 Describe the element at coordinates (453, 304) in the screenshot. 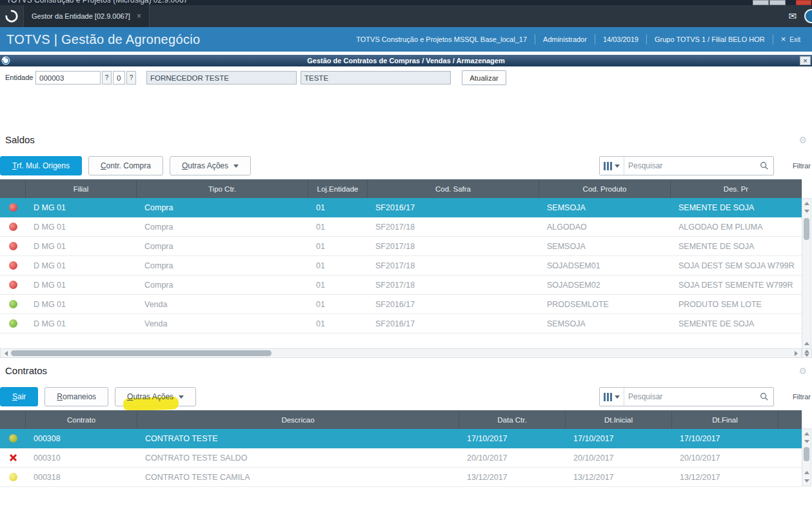

I see `table-cell: SF2016/17` at that location.